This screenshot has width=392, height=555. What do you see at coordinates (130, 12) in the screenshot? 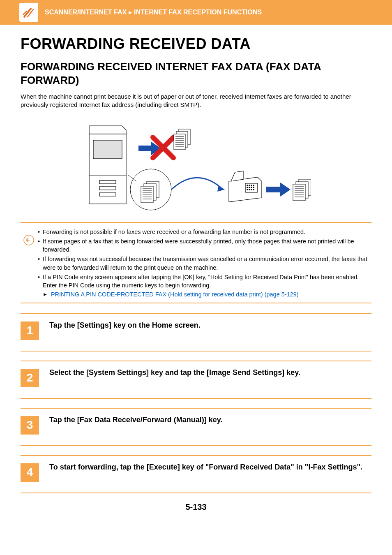
I see `breadcrumb-caret-icon: ►` at bounding box center [130, 12].